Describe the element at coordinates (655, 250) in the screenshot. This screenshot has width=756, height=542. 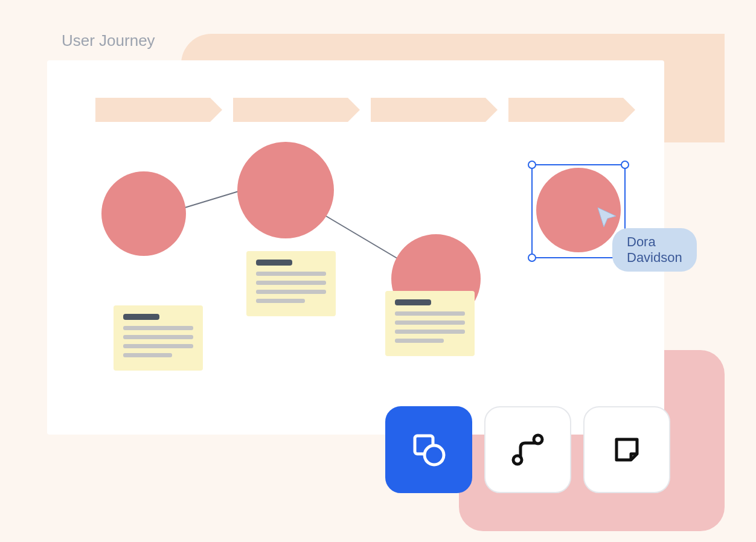
I see `collaborator-name-badge: Dora Davidson` at that location.